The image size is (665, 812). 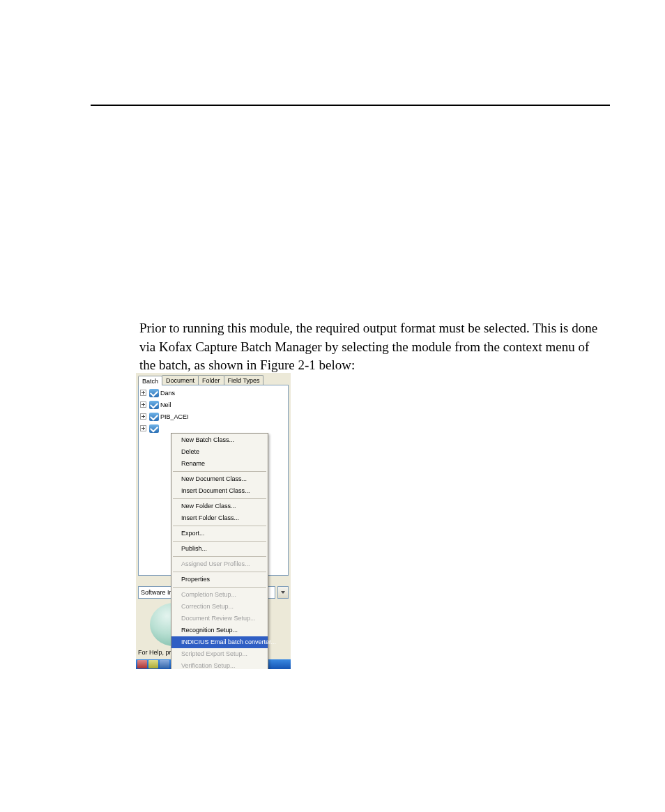 I want to click on tab-strip: Batch Document Folder Field Types, so click(x=213, y=379).